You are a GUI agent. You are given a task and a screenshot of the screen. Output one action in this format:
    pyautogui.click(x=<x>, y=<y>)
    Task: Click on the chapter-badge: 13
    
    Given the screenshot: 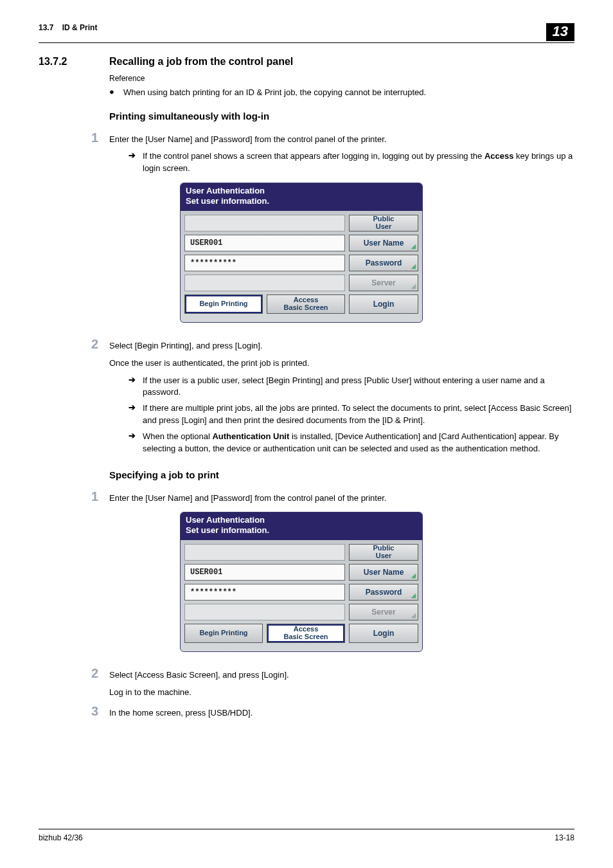 What is the action you would take?
    pyautogui.click(x=560, y=32)
    